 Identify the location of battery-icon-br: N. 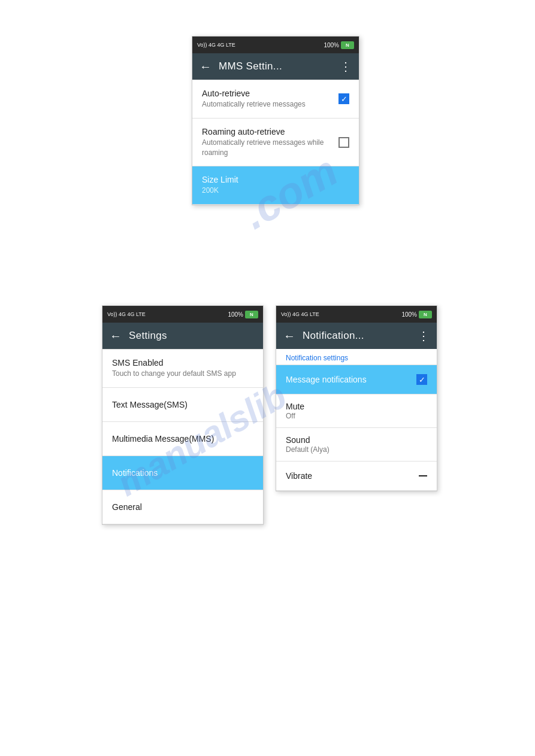
(425, 315).